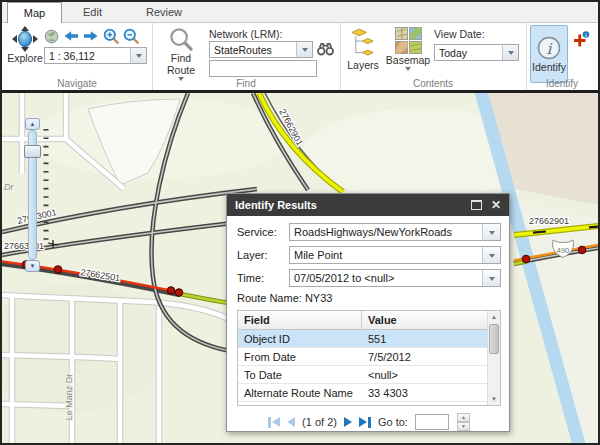  What do you see at coordinates (395, 232) in the screenshot?
I see `service-combobox: RoadsHighways/NewYorkRoads` at bounding box center [395, 232].